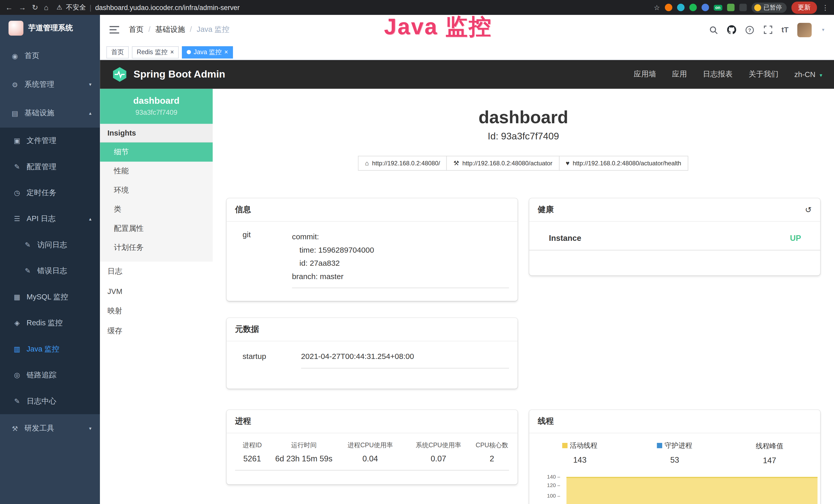 This screenshot has width=834, height=504. Describe the element at coordinates (156, 292) in the screenshot. I see `sba-item-jvm: JVM` at that location.